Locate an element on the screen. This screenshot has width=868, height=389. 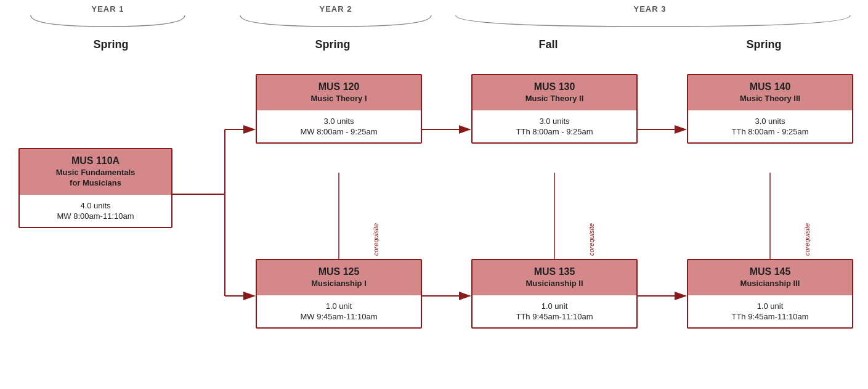
card-mus120-code: MUS 120 is located at coordinates (339, 87).